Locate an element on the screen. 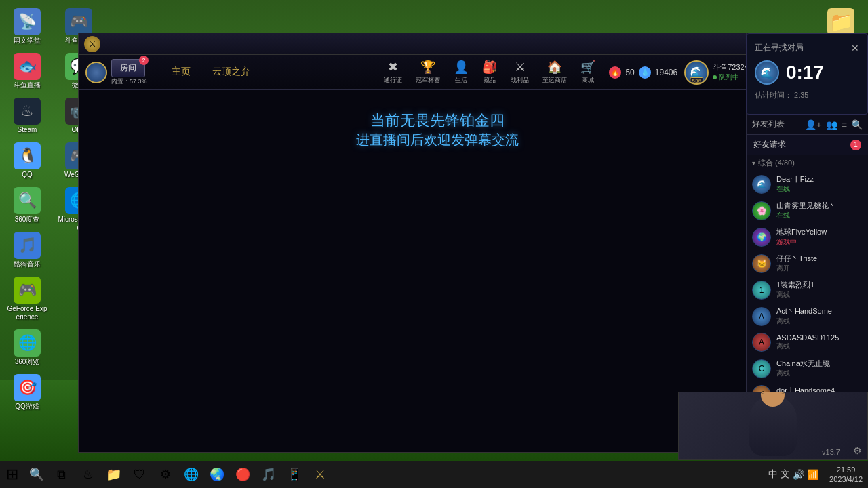 The image size is (868, 488). nav-link-home: 主页 is located at coordinates (181, 73).